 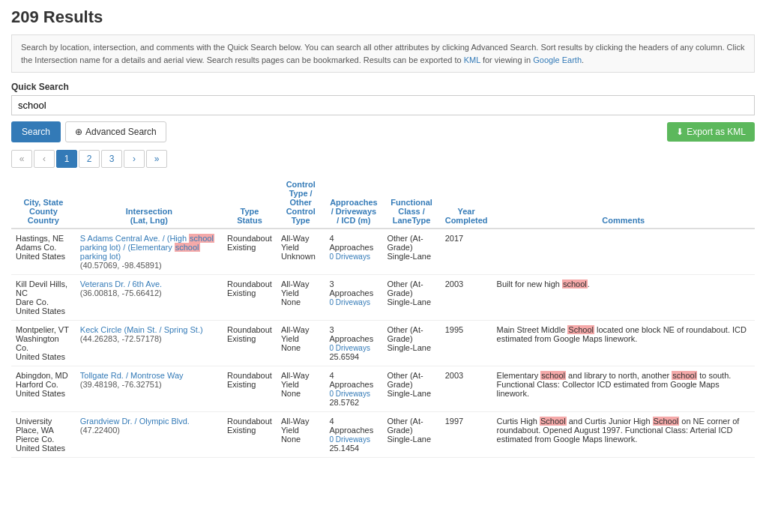 What do you see at coordinates (149, 390) in the screenshot?
I see `intersection-cell: Tollgate Rd. / Montrose Way (39.48198, -…` at bounding box center [149, 390].